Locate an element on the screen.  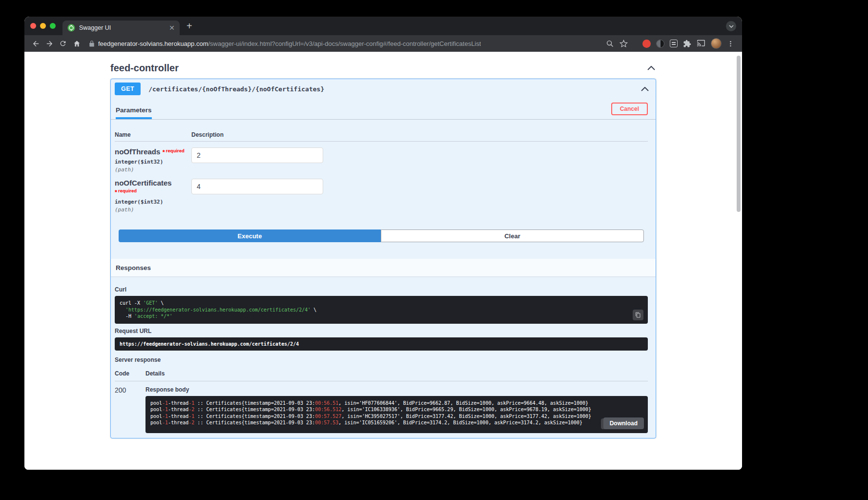
tab-close-icon: ✕ is located at coordinates (172, 28).